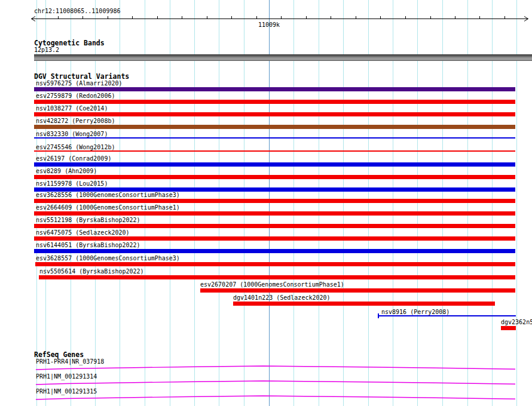 This screenshot has width=532, height=406. What do you see at coordinates (70, 362) in the screenshot?
I see `gene-label-nr-037918: PRH1-PRR4|NR_037918` at bounding box center [70, 362].